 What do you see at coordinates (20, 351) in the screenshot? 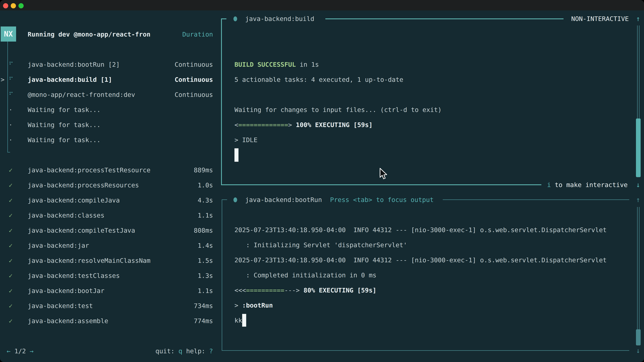
I see `page-indicator: 1/2` at bounding box center [20, 351].